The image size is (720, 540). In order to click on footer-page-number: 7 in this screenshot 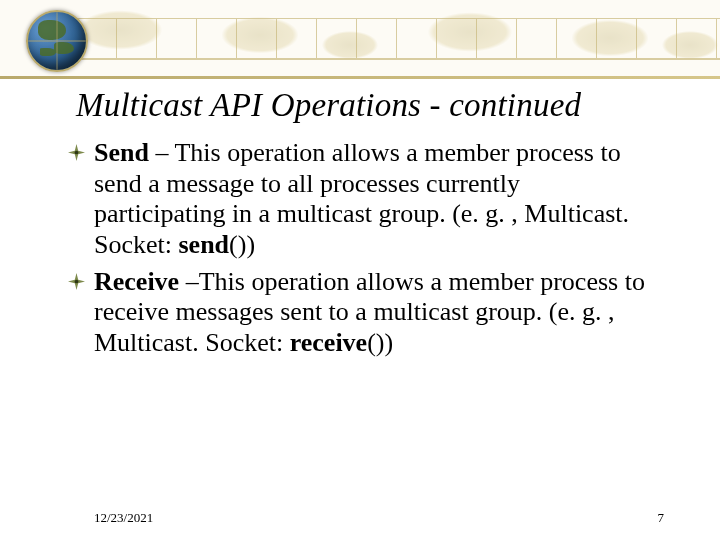, I will do `click(662, 518)`.